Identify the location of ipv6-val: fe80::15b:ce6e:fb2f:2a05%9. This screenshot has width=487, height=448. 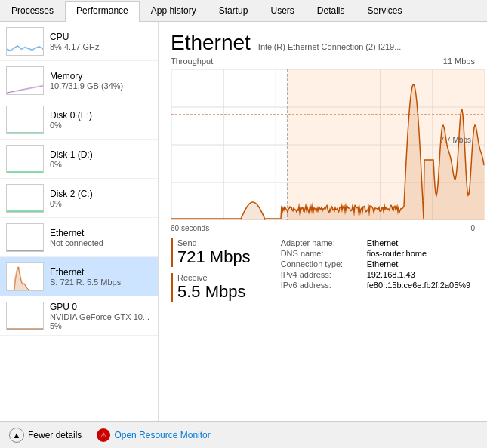
(419, 285).